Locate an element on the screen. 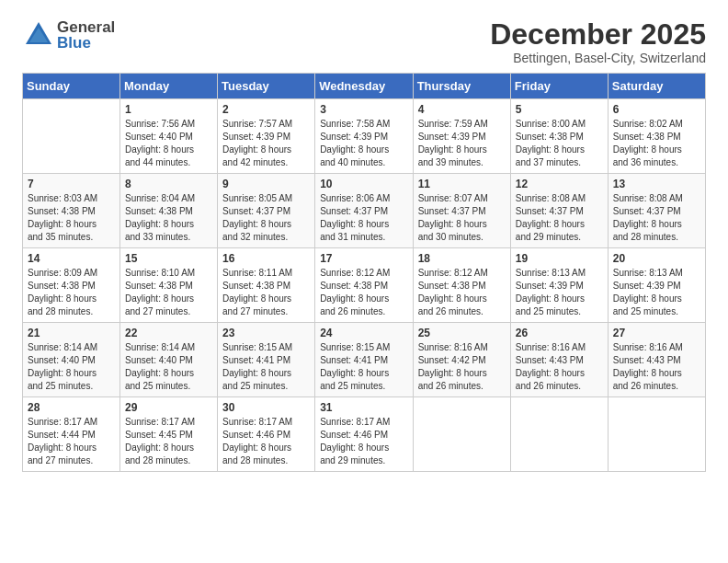 The height and width of the screenshot is (563, 728). day-number: 5 is located at coordinates (559, 109).